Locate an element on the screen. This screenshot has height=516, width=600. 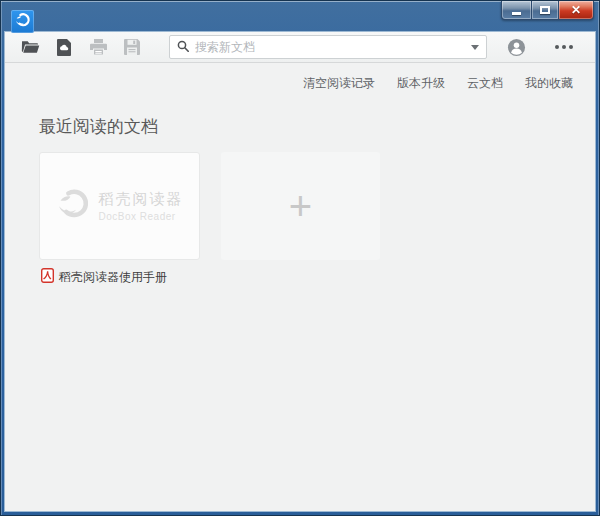
page-title: 最近阅读的文档 is located at coordinates (317, 126).